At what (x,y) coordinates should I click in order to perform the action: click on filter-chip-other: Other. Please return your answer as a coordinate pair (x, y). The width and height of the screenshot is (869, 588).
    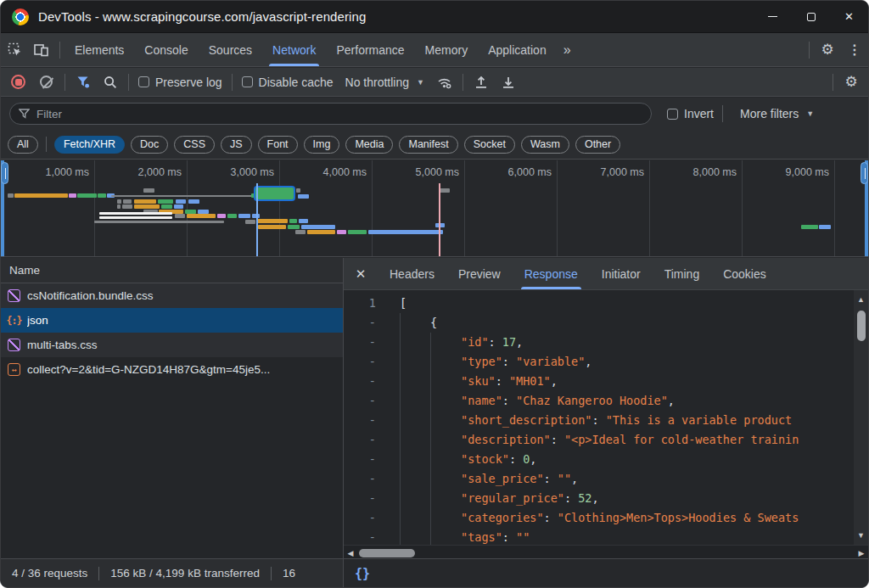
    Looking at the image, I should click on (597, 144).